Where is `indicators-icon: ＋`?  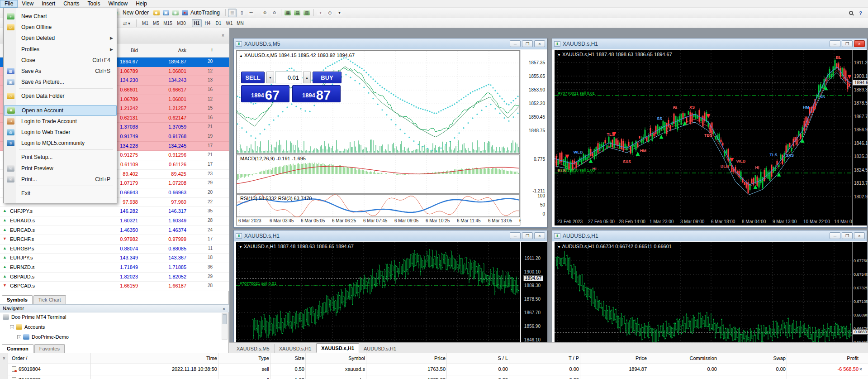
indicators-icon: ＋ is located at coordinates (320, 13).